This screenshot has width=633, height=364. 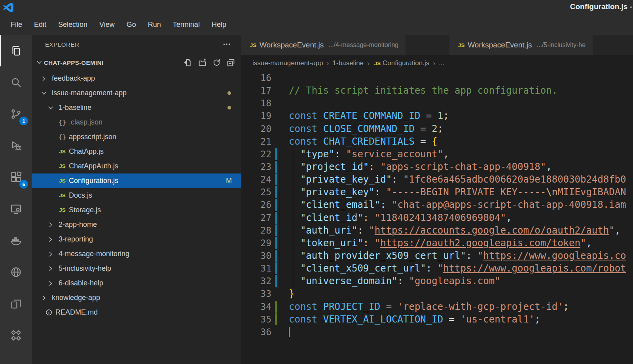 I want to click on tree-item-appsscript-json: {}appsscript.json, so click(x=136, y=137).